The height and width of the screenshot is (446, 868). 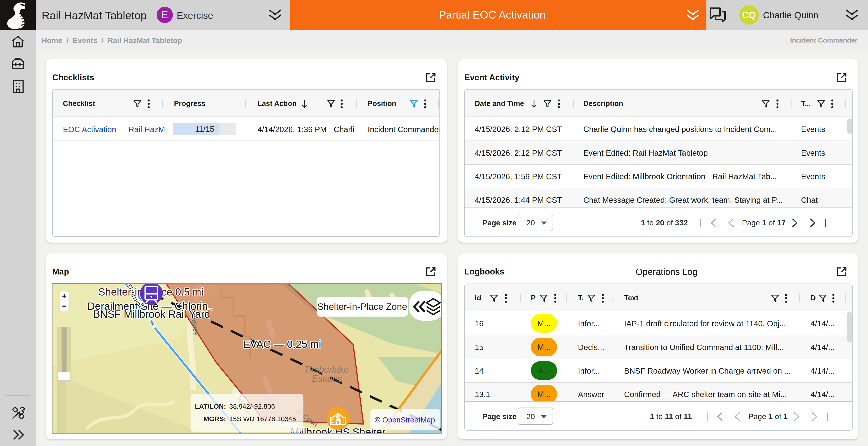 What do you see at coordinates (282, 344) in the screenshot?
I see `svg-text: EVAC — 0.25 mi` at bounding box center [282, 344].